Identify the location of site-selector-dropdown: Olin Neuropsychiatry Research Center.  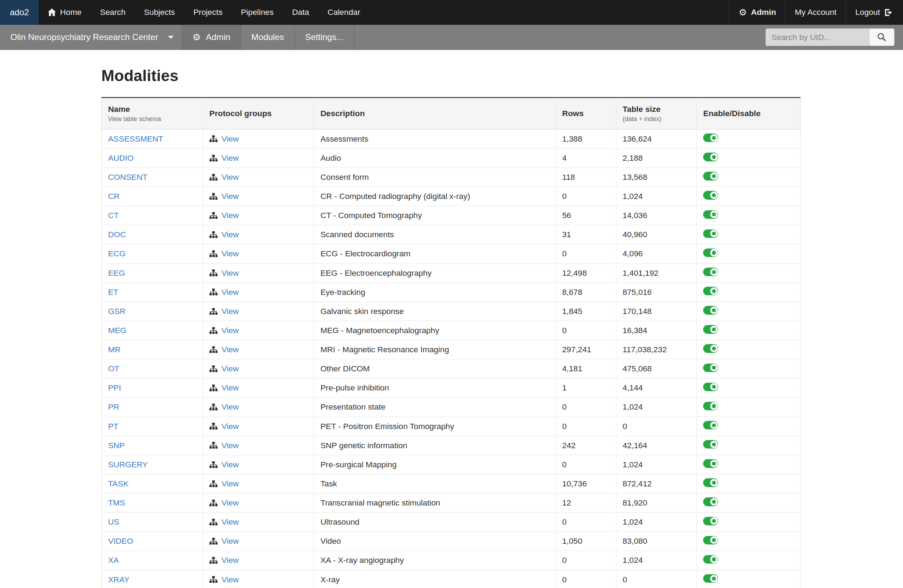
(91, 37).